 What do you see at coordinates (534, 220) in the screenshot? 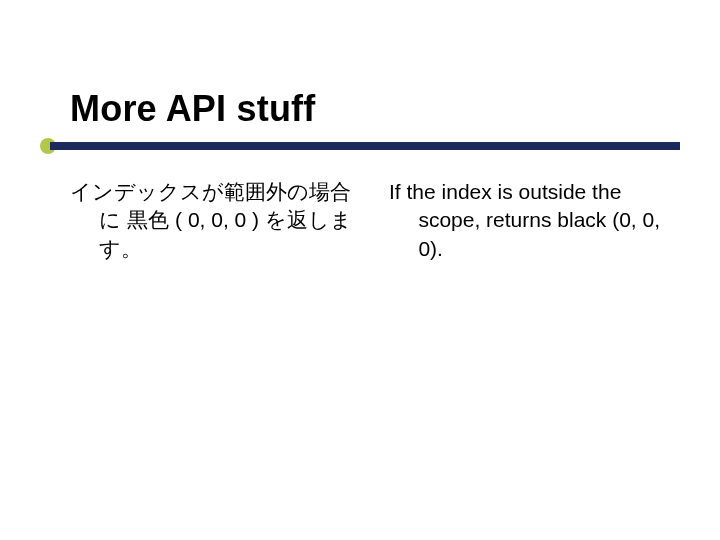
I see `column-right: If the index is outside the scope, retur…` at bounding box center [534, 220].